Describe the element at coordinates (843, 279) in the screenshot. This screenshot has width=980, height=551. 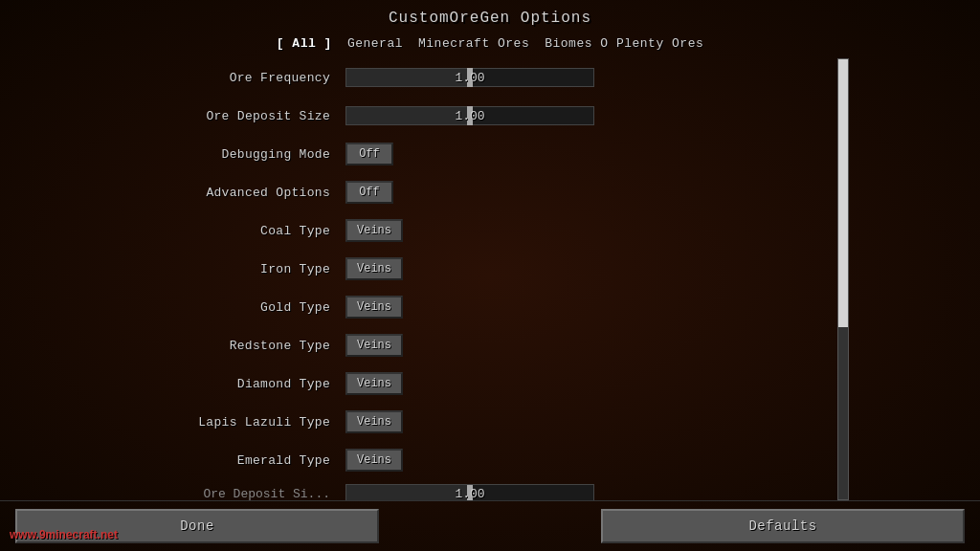
I see `scrollbar` at that location.